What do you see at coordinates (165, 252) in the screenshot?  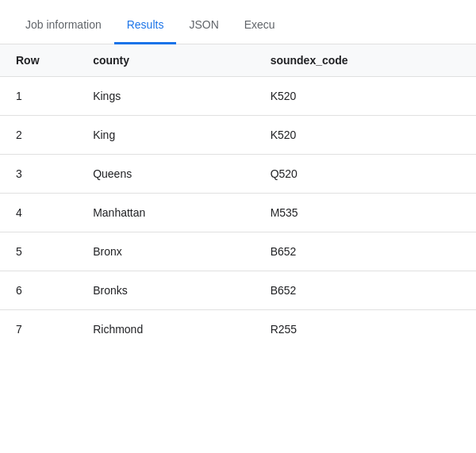 I see `cell-county: Bronx` at bounding box center [165, 252].